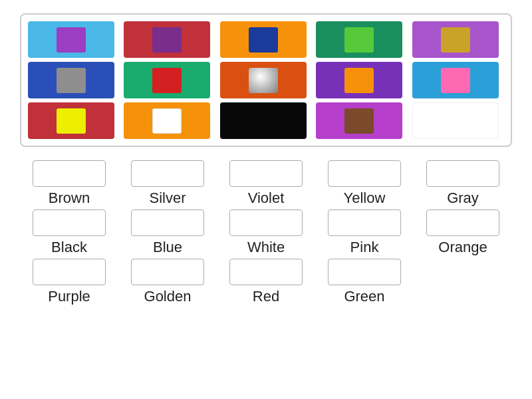  I want to click on answer-box-violet, so click(266, 174).